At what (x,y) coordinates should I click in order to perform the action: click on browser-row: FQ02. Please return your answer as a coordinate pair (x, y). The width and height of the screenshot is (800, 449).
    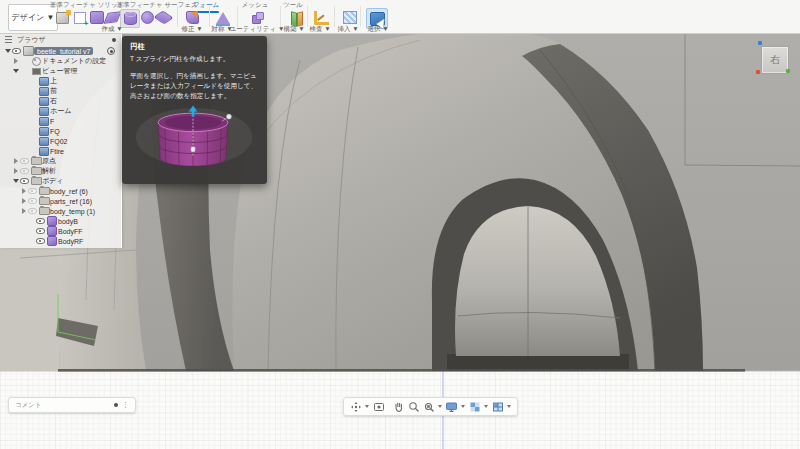
    Looking at the image, I should click on (60, 141).